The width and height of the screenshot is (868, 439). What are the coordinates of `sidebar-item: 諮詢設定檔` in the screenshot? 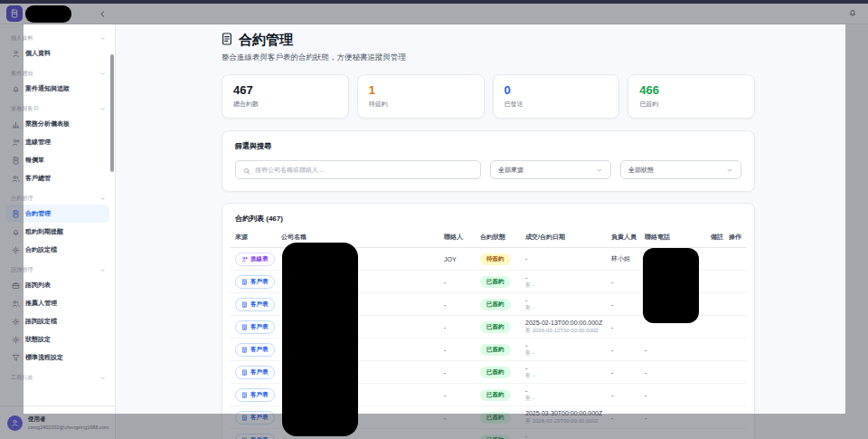 It's located at (58, 321).